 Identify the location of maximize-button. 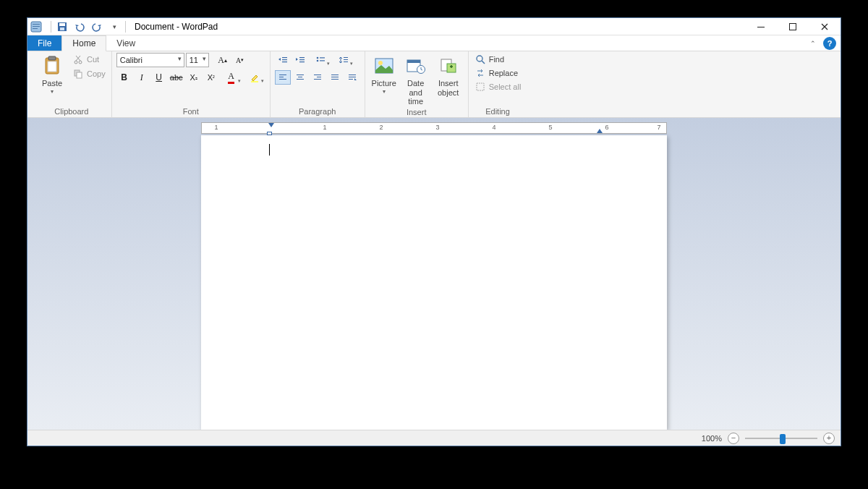
(793, 27).